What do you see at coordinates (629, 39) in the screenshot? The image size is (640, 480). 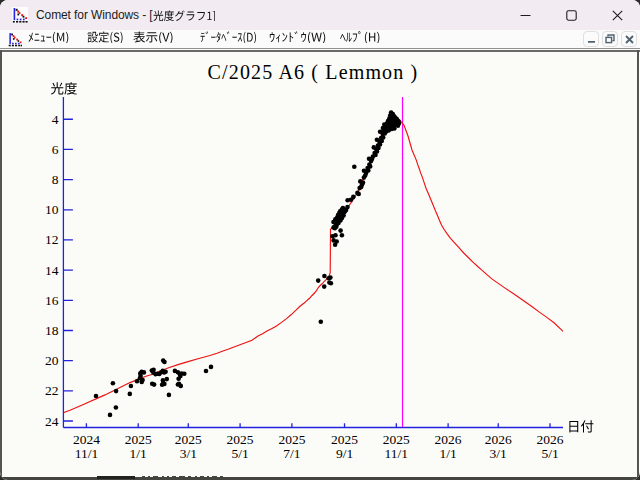 I see `child-close-button` at bounding box center [629, 39].